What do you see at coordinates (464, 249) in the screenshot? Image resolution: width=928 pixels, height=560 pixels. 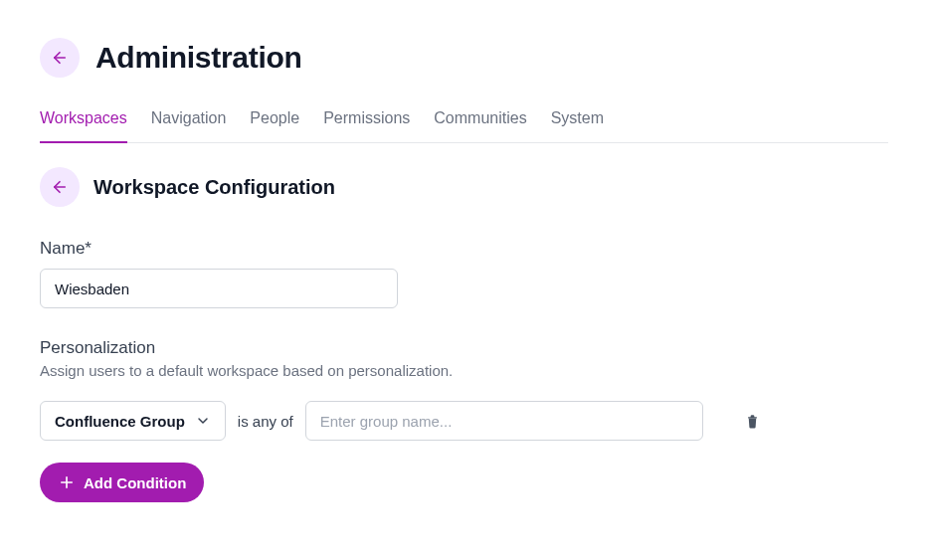 I see `name-label: Name*` at bounding box center [464, 249].